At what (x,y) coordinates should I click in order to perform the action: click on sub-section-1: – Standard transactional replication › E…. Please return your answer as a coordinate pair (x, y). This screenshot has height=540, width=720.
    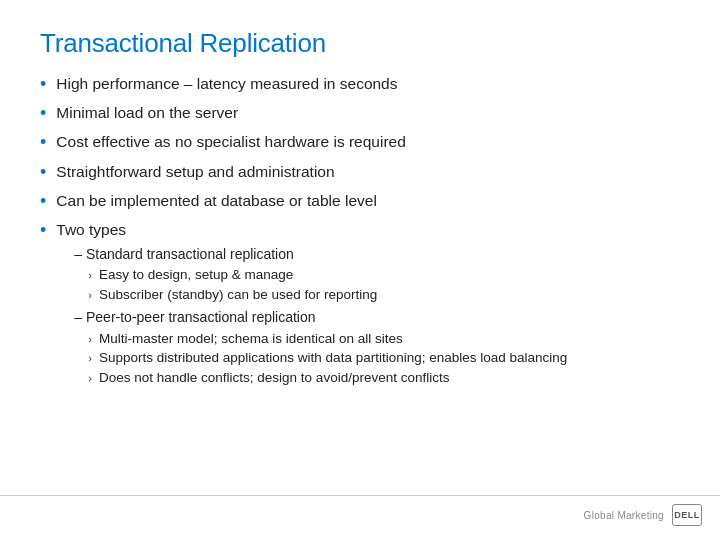
    Looking at the image, I should click on (368, 275).